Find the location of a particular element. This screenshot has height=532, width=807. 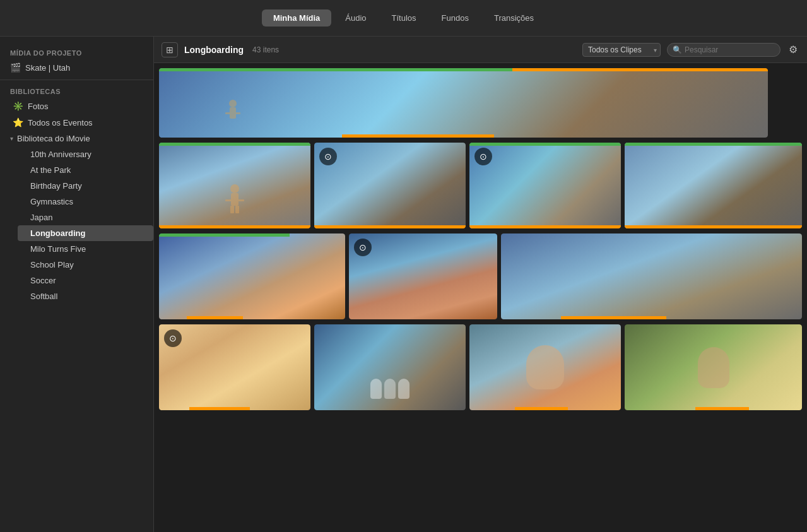

sidebar-item-birthday: Birthday Party is located at coordinates (86, 186).